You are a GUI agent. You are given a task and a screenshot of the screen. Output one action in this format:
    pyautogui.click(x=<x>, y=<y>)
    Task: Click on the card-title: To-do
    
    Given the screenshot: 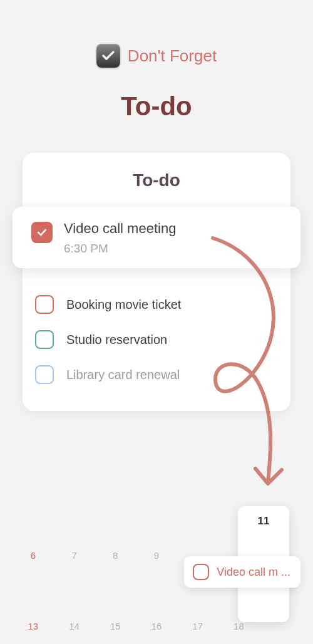 What is the action you would take?
    pyautogui.click(x=156, y=180)
    